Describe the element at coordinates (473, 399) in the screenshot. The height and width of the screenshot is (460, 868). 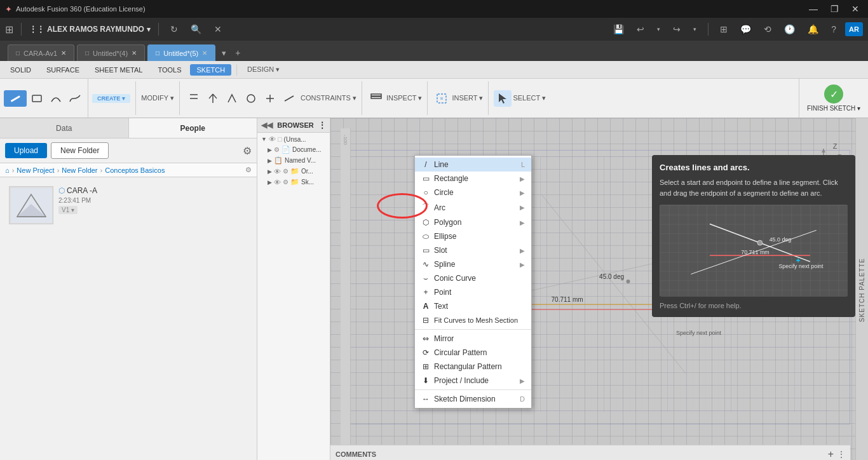
I see `menu-item-sketch-dimension: ↔ Sketch Dimension D` at that location.